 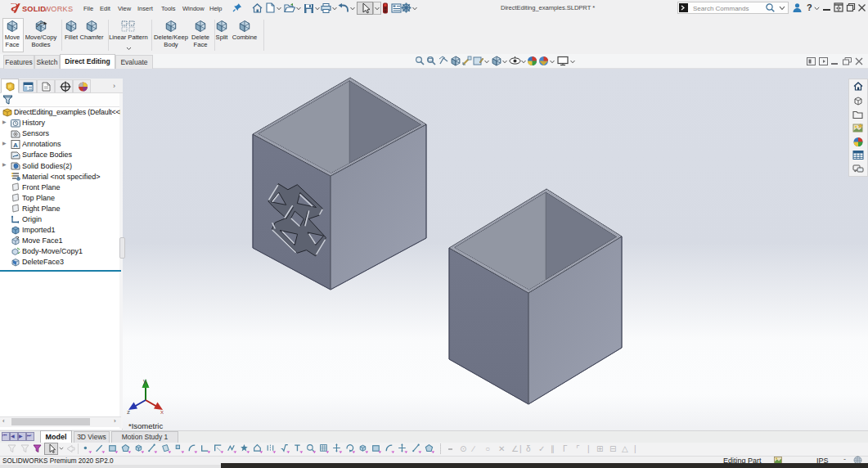 What do you see at coordinates (146, 425) in the screenshot?
I see `svg-text: *Isometric` at bounding box center [146, 425].